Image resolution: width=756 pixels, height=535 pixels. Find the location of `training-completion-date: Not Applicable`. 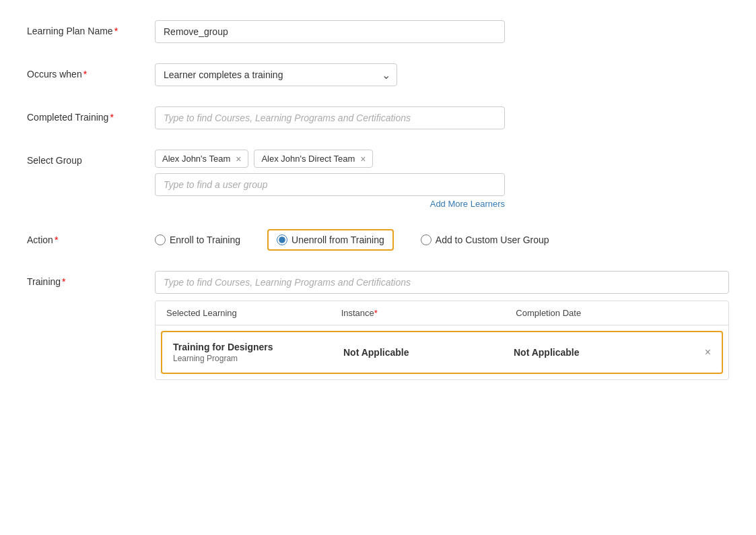

training-completion-date: Not Applicable is located at coordinates (599, 352).